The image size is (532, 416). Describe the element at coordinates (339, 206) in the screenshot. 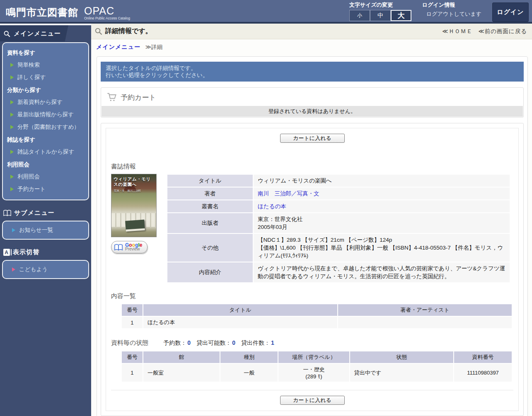

I see `table-row: 叢書名 ほたるの本` at that location.